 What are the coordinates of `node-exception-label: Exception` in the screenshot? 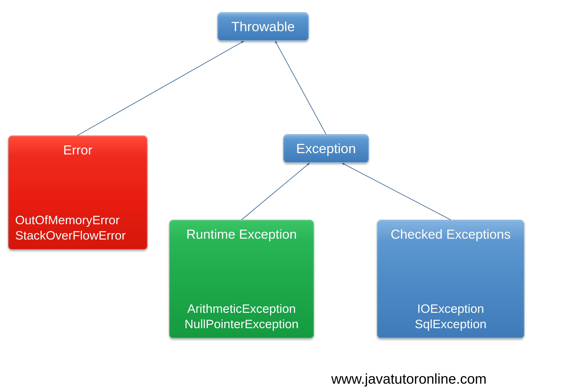 It's located at (326, 148).